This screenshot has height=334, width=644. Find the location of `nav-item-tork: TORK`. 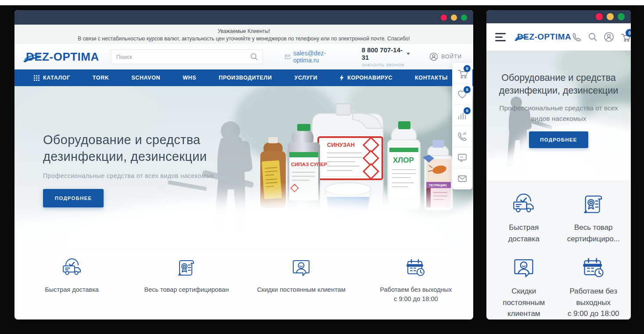

nav-item-tork: TORK is located at coordinates (101, 78).